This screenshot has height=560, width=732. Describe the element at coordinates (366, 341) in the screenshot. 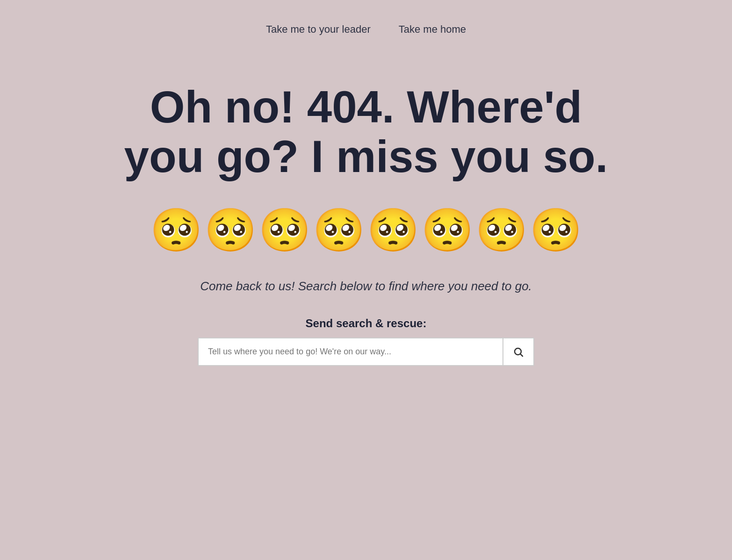

I see `search-section: Send search & rescue:` at that location.